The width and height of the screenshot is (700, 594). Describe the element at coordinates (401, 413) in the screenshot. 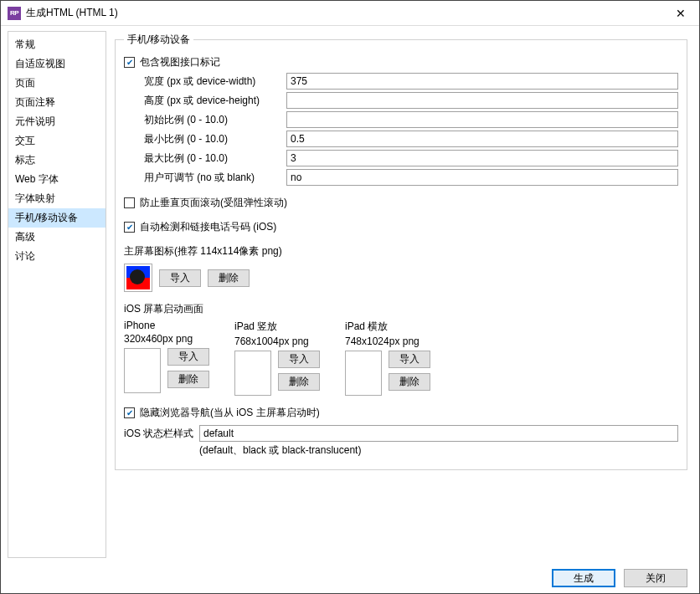

I see `hide-nav-row: ✔ 隐藏浏览器导航(当从 iOS 主屏幕启动时)` at that location.